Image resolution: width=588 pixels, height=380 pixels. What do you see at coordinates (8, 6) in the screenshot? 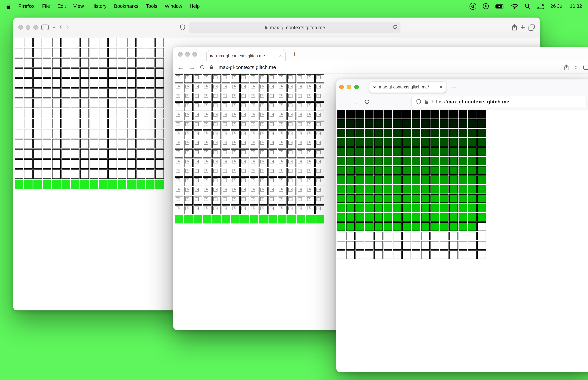
I see `apple-menu-icon` at bounding box center [8, 6].